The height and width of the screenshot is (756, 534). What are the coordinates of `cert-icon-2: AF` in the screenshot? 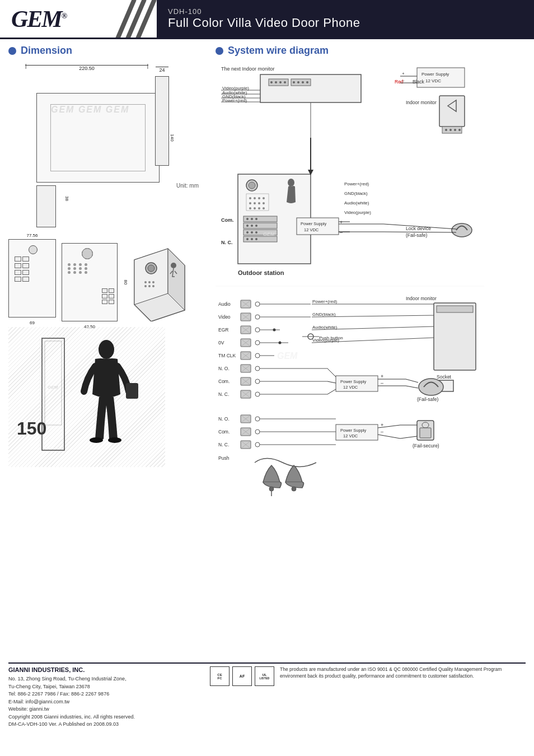 It's located at (242, 676).